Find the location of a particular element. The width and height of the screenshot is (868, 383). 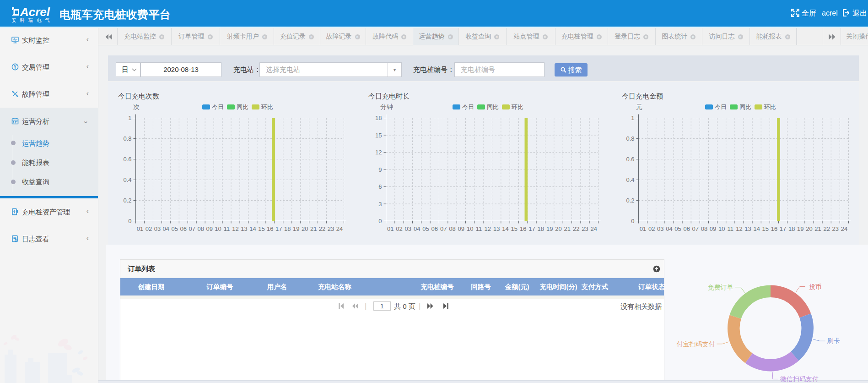

svg-text: 0.4 is located at coordinates (127, 180).